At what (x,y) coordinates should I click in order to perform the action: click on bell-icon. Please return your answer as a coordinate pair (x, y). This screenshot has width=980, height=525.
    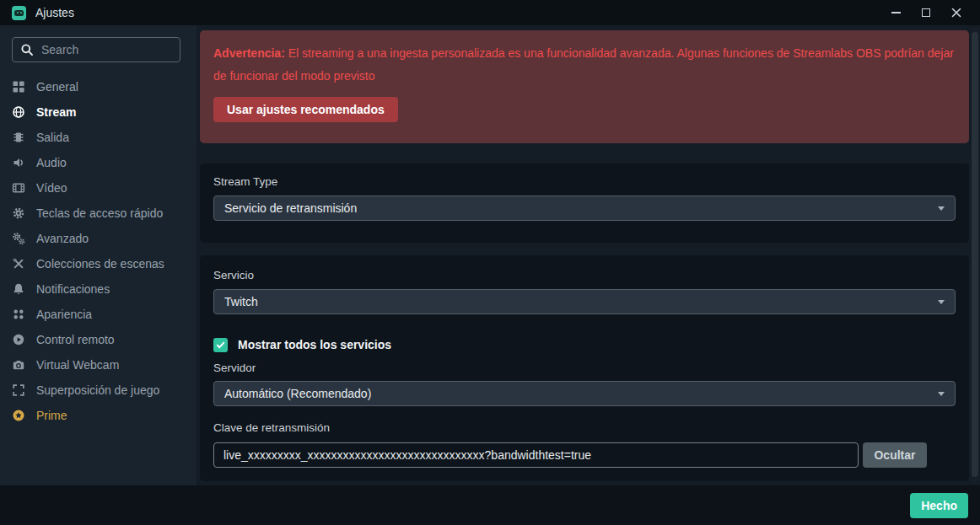
    Looking at the image, I should click on (19, 289).